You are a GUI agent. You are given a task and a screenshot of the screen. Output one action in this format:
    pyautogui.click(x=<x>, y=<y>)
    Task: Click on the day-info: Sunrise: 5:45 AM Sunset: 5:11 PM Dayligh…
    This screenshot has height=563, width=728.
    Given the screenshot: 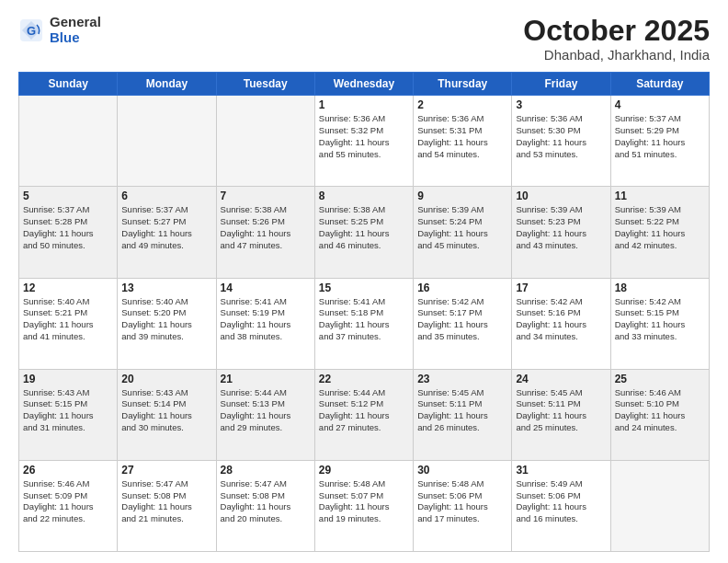 What is the action you would take?
    pyautogui.click(x=462, y=410)
    